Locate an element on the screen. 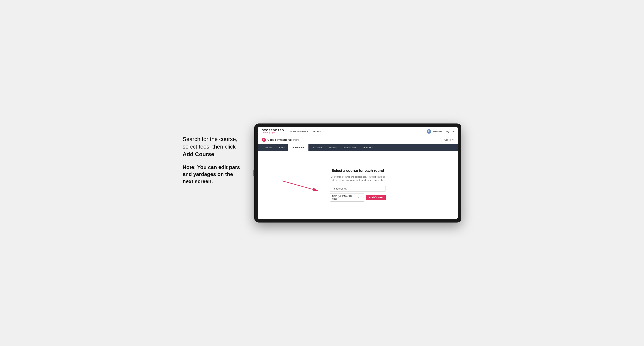  logo-area: SCOREBOARD Powered by clippd is located at coordinates (273, 131).